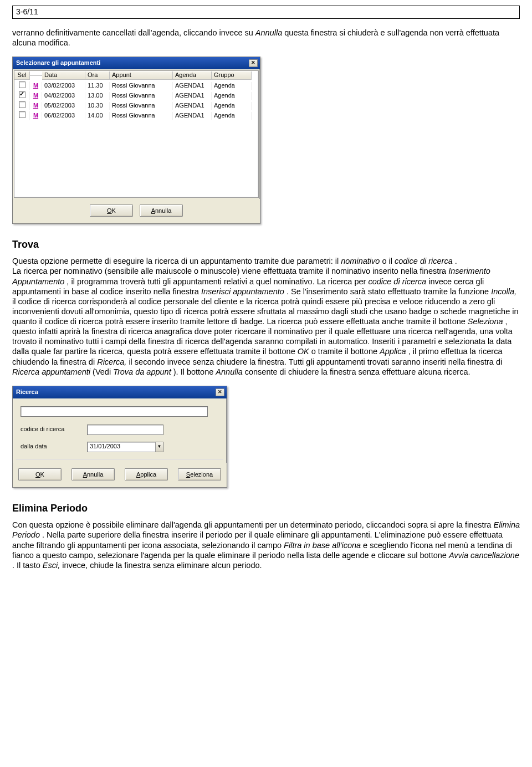 The image size is (532, 767). What do you see at coordinates (22, 75) in the screenshot?
I see `col-sel: Sel` at bounding box center [22, 75].